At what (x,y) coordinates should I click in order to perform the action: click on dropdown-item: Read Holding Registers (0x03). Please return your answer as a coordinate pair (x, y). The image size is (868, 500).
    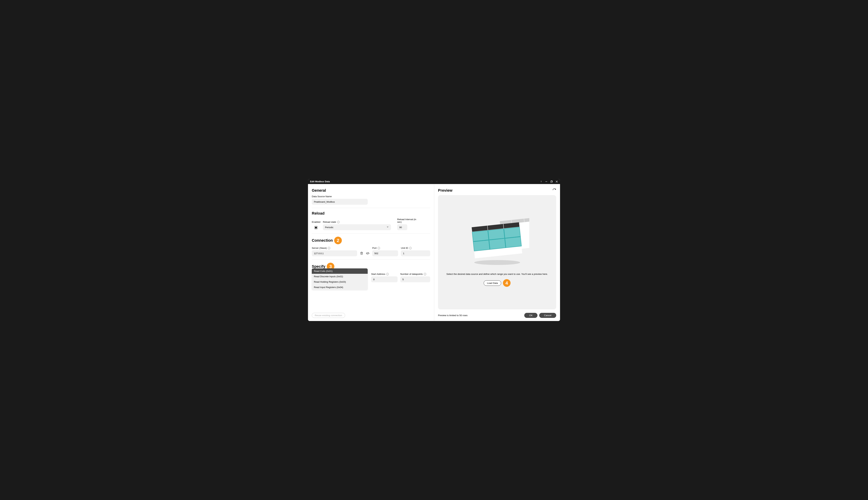
    Looking at the image, I should click on (340, 282).